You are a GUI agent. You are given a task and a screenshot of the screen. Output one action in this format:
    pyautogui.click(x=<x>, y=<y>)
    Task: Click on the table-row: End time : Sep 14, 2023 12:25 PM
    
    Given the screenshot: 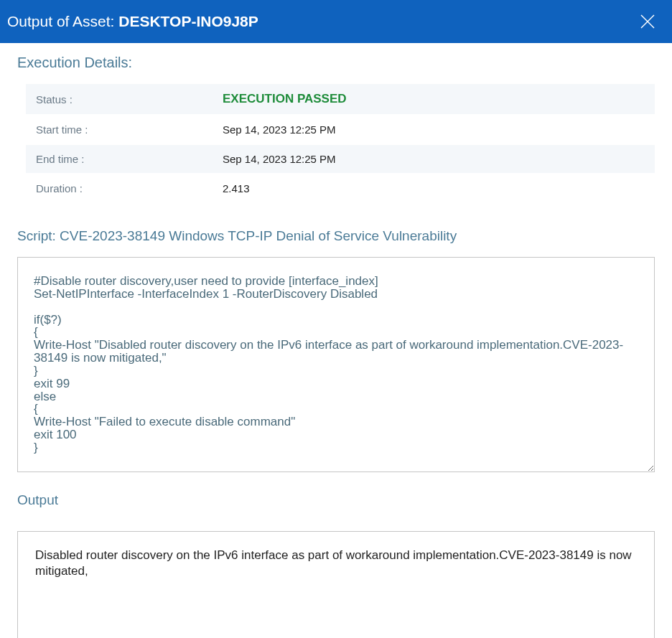 What is the action you would take?
    pyautogui.click(x=340, y=159)
    